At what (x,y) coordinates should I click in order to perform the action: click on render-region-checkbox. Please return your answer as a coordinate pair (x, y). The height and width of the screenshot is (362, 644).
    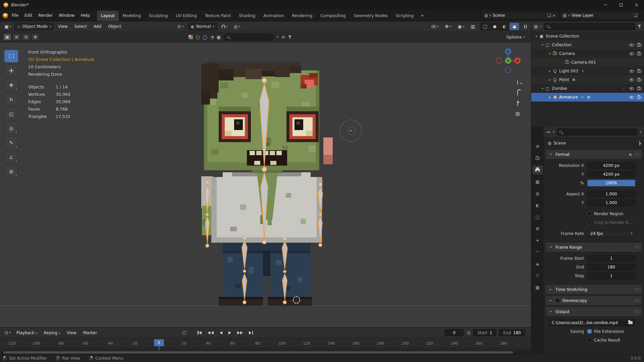
    Looking at the image, I should click on (590, 214).